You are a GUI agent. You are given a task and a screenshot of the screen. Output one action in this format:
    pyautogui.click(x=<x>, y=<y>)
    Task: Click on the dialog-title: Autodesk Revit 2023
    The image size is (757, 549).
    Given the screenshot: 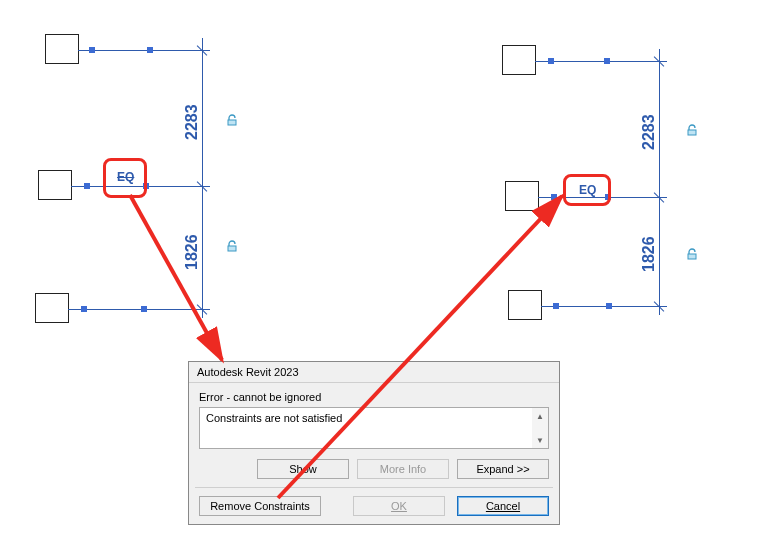 What is the action you would take?
    pyautogui.click(x=374, y=372)
    